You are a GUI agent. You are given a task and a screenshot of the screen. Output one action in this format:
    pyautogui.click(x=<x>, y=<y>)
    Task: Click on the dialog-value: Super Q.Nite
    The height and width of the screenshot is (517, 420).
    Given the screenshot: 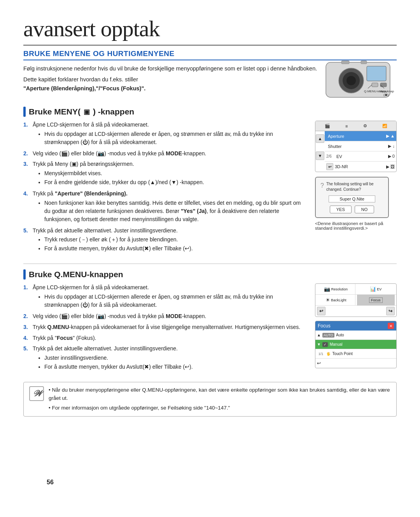 What is the action you would take?
    pyautogui.click(x=352, y=199)
    